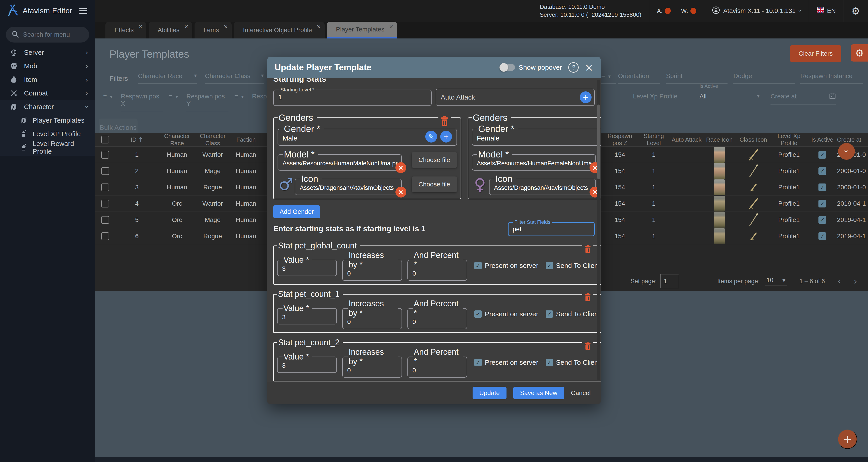 The image size is (868, 462). I want to click on sidebar-search, so click(48, 34).